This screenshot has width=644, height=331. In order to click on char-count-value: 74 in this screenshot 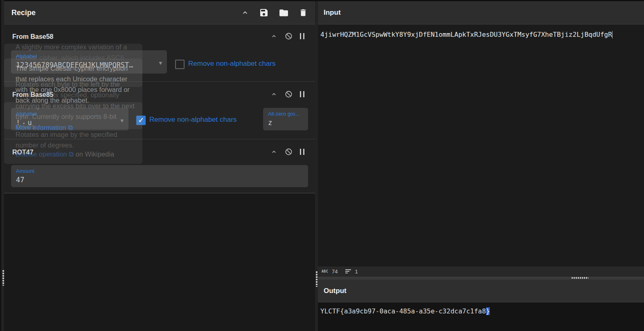, I will do `click(335, 271)`.